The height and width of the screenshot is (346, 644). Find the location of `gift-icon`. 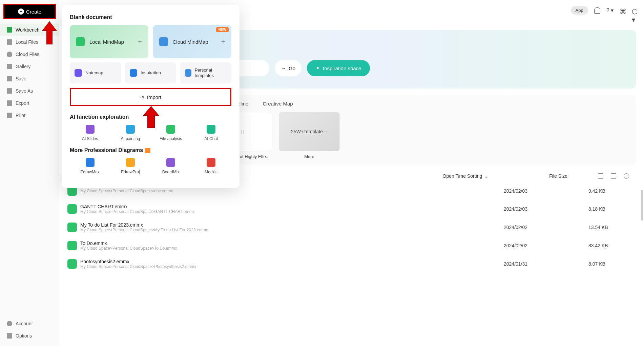

gift-icon is located at coordinates (148, 151).